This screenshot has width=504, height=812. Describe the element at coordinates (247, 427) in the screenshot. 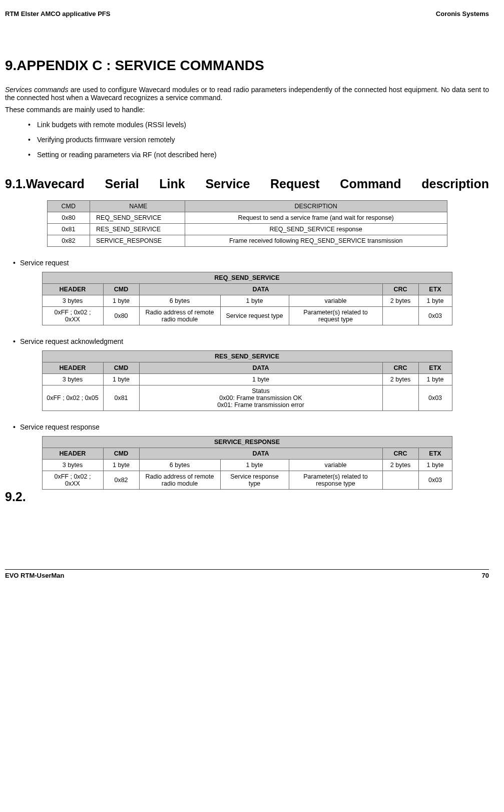

I see `subsection-bullet: Service request response` at that location.